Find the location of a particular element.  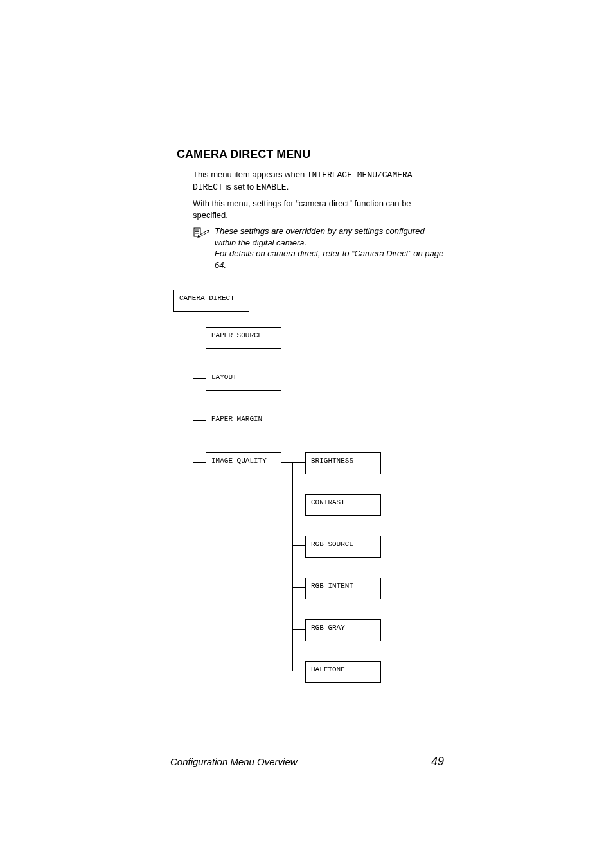

intro-part1: This menu item appears when is located at coordinates (250, 175).